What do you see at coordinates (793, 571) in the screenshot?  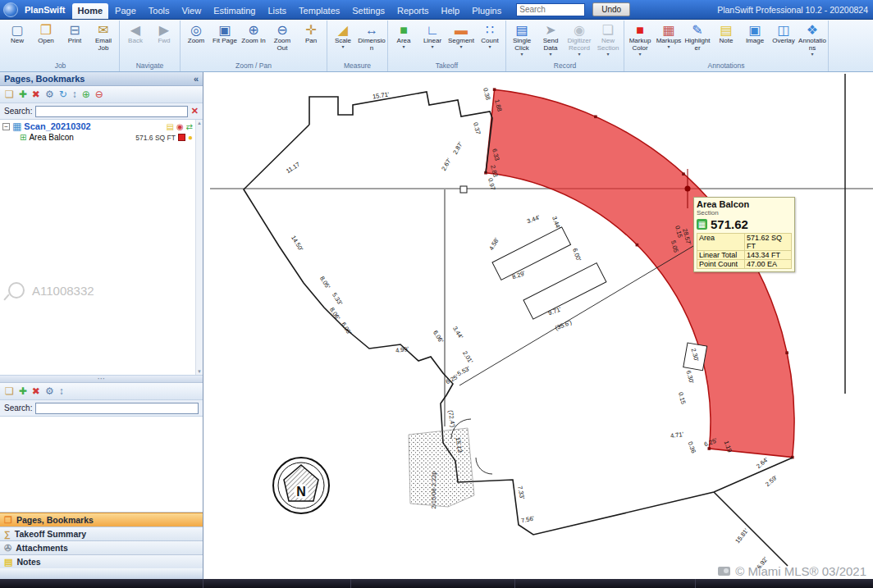 I see `mls-watermark: © Miami MLS® 03/2021` at bounding box center [793, 571].